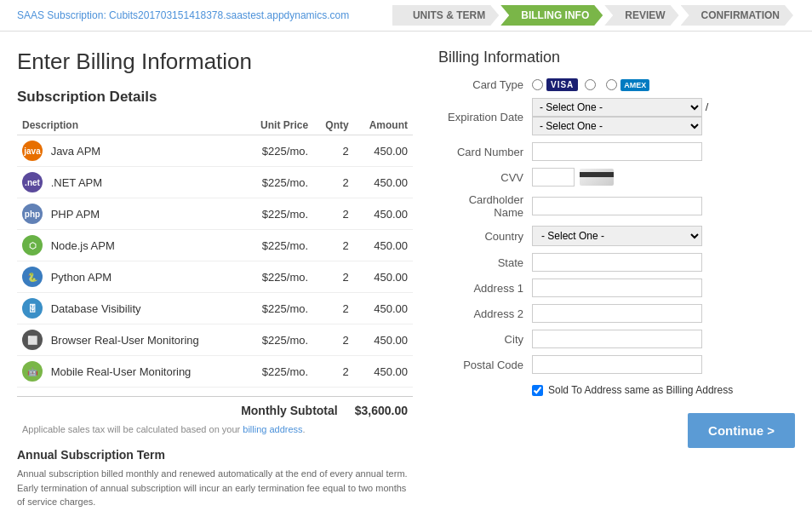  Describe the element at coordinates (592, 85) in the screenshot. I see `mastercard-radio-label` at that location.